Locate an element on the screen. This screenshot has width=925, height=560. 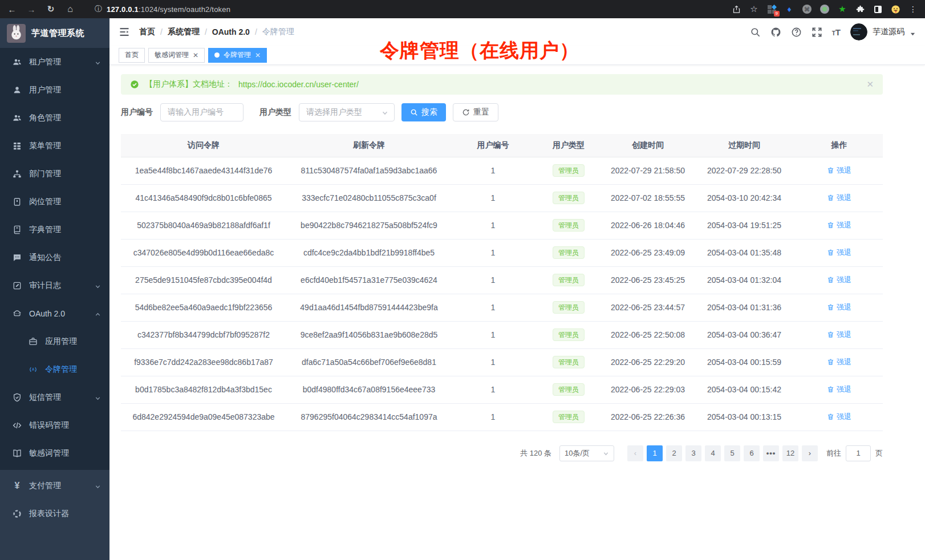
user-type-select: 请选择用户类型 is located at coordinates (347, 112).